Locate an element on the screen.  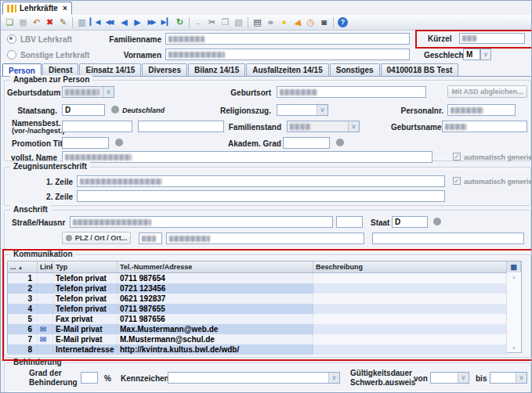
table-row: 8 Internetadresse http://kvintra.kultus.… is located at coordinates (257, 349).